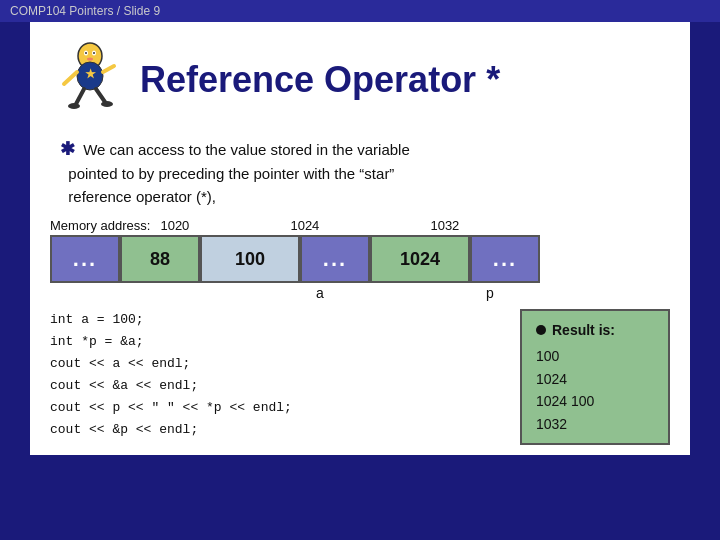  I want to click on code-line-2: int *p = &a;, so click(275, 342).